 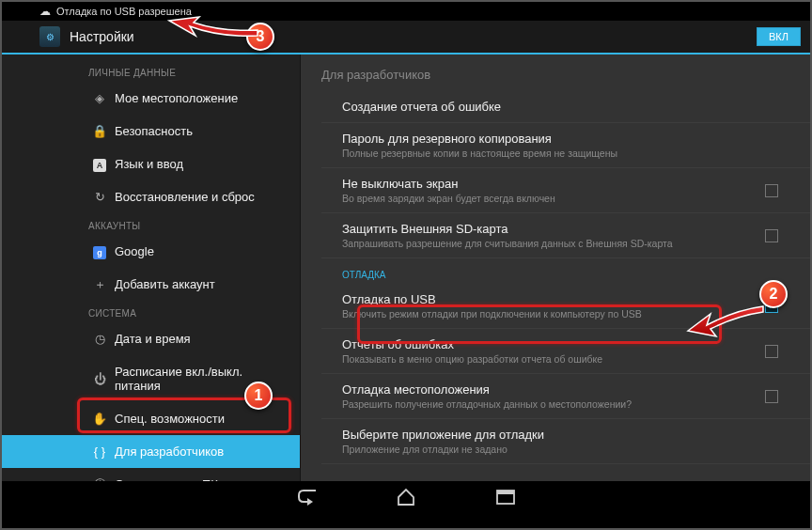 What do you see at coordinates (156, 419) in the screenshot?
I see `sidebar-item-label: Спец. возможности` at bounding box center [156, 419].